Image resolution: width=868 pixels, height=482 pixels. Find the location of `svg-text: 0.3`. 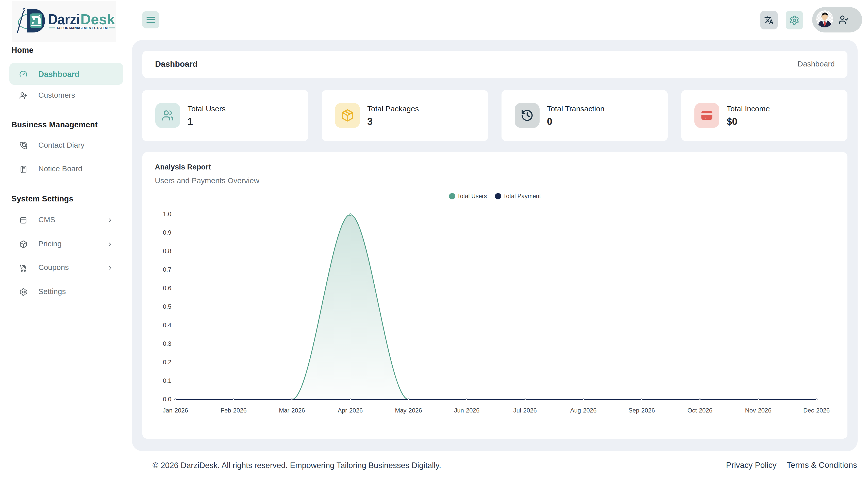

svg-text: 0.3 is located at coordinates (167, 344).